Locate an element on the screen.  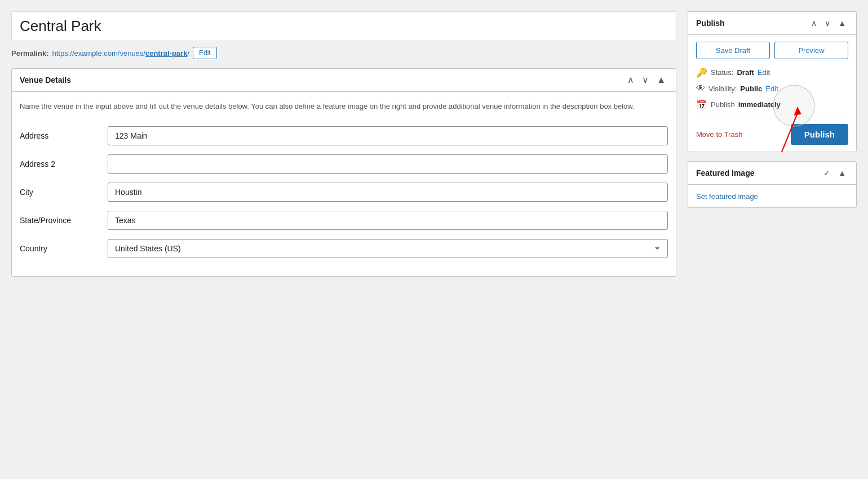
metabox-down-button: ∨ is located at coordinates (645, 80).